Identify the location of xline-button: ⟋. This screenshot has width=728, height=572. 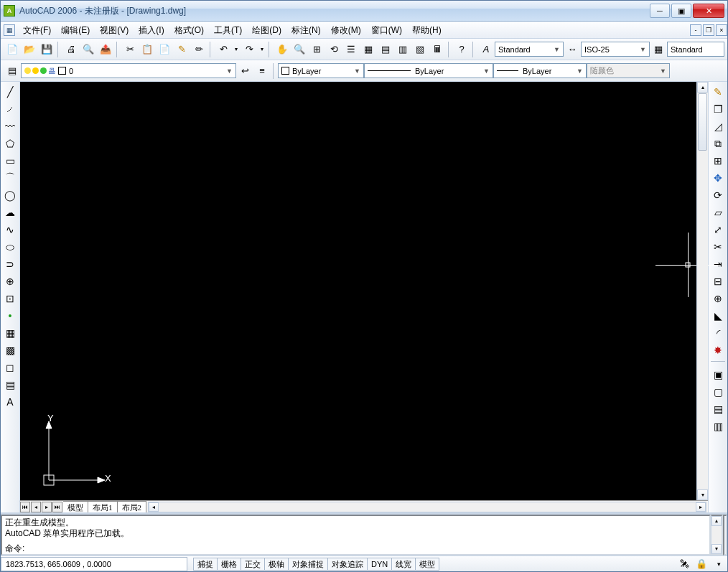
(10, 109).